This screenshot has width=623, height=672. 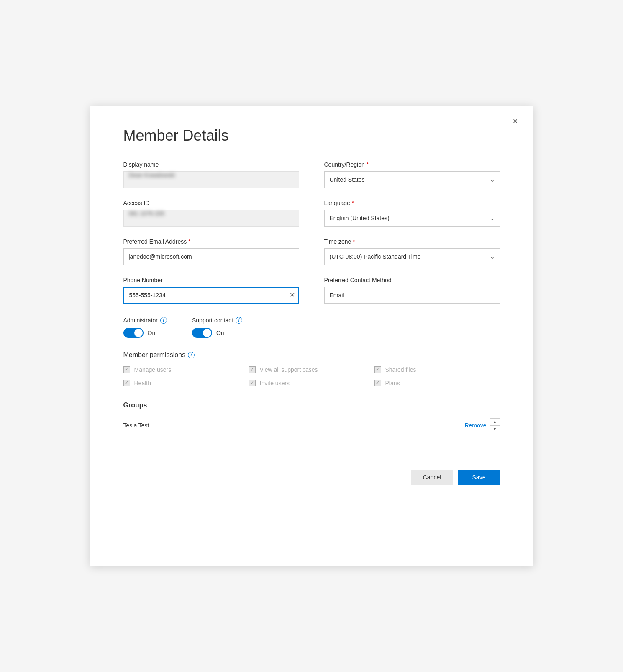 I want to click on page-title: Member Details, so click(x=312, y=136).